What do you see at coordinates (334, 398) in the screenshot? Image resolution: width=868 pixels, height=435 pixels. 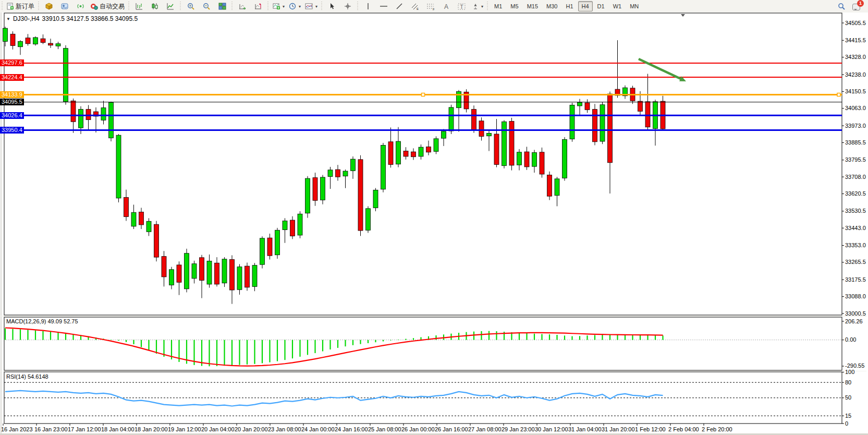 I see `rsi-line` at bounding box center [334, 398].